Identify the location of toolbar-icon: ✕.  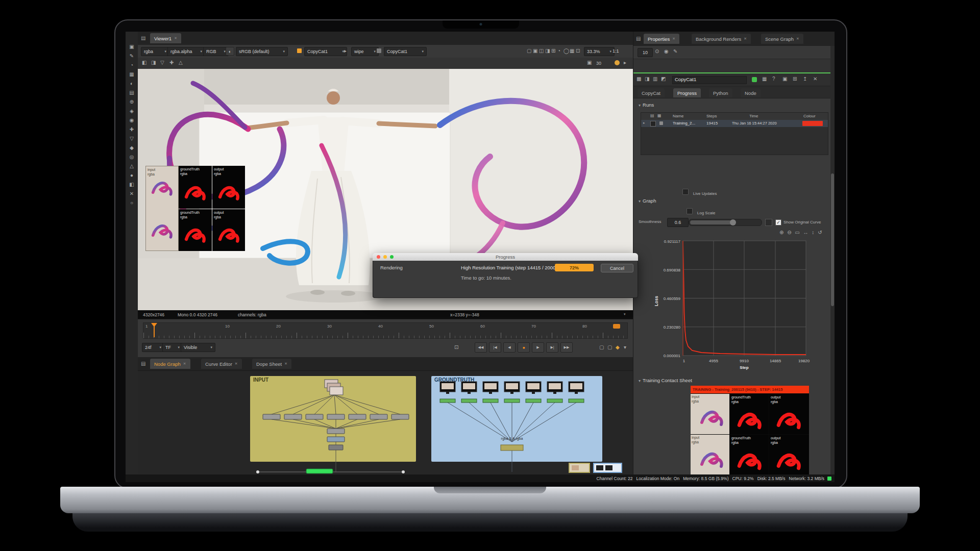
(132, 194).